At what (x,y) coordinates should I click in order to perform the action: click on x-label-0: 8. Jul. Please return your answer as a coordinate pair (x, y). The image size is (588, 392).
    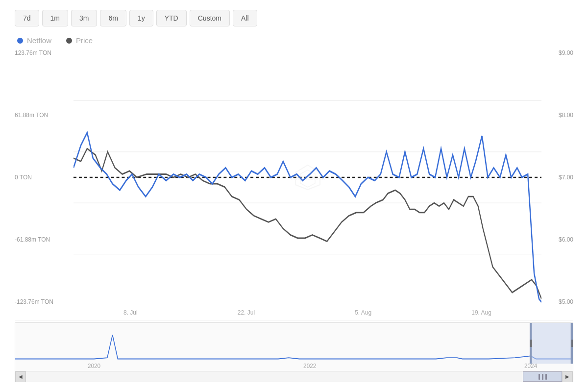
    Looking at the image, I should click on (130, 313).